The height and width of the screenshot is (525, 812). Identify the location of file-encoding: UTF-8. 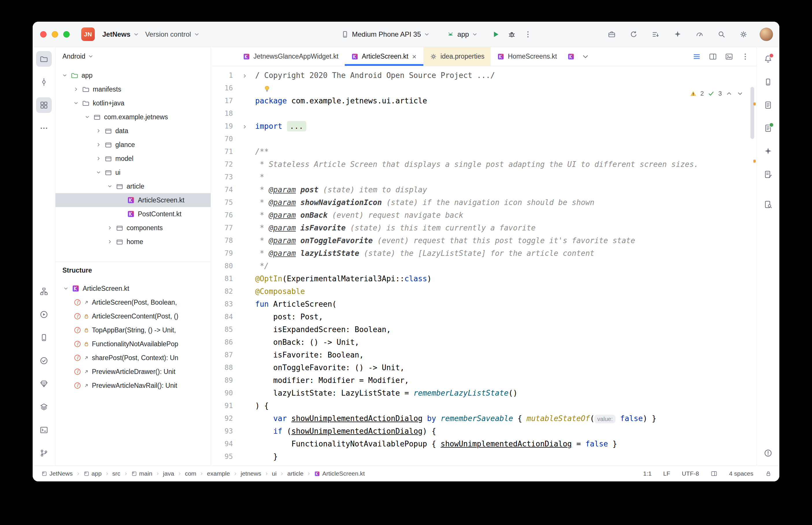
(690, 474).